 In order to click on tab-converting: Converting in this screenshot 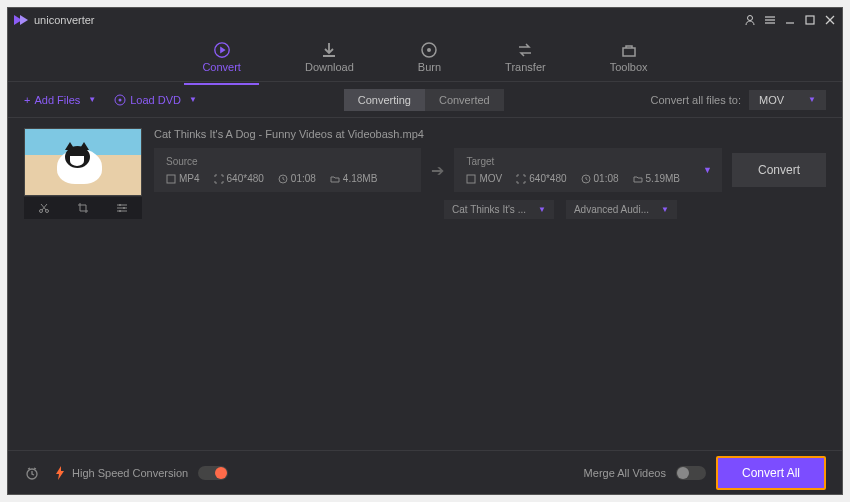, I will do `click(384, 100)`.